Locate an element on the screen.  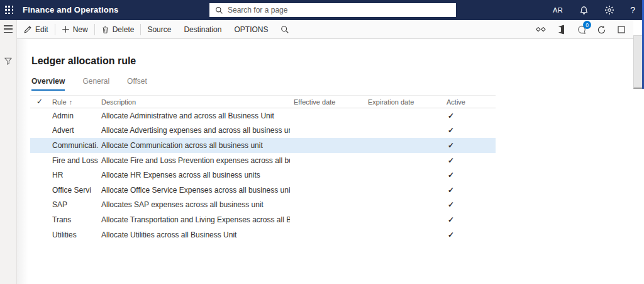
cell-description: Allocates SAP expenses across all busine… is located at coordinates (196, 205).